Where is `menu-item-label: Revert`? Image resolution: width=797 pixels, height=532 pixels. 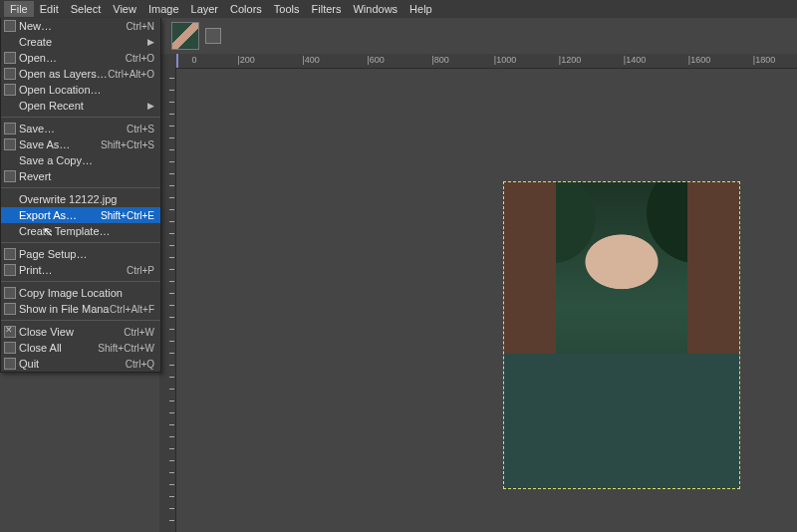 menu-item-label: Revert is located at coordinates (87, 176).